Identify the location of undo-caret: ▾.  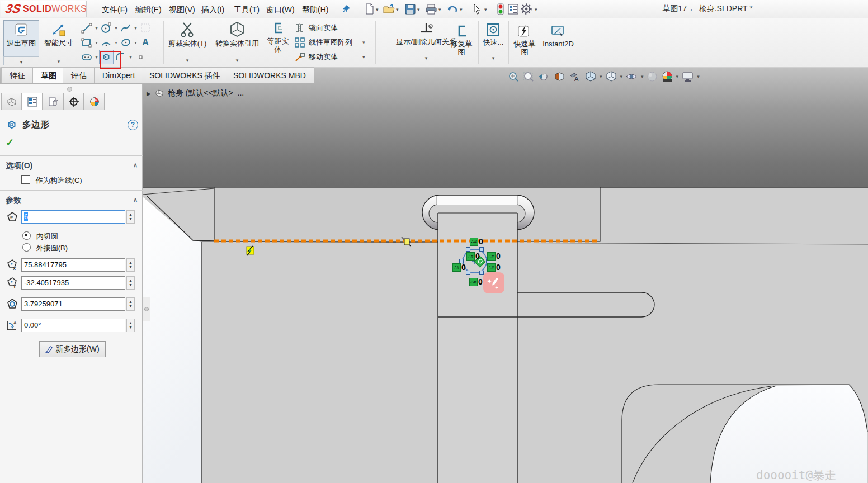
(461, 10).